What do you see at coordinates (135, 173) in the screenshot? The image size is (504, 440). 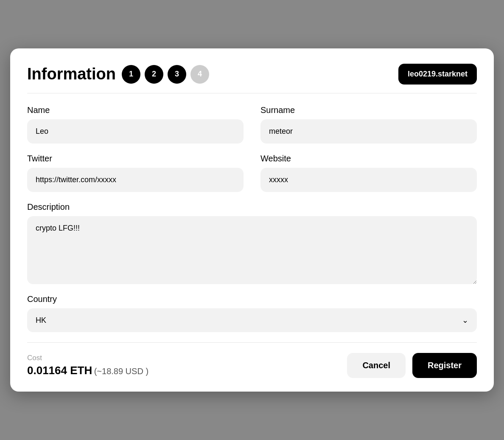 I see `twitter-group: Twitter` at bounding box center [135, 173].